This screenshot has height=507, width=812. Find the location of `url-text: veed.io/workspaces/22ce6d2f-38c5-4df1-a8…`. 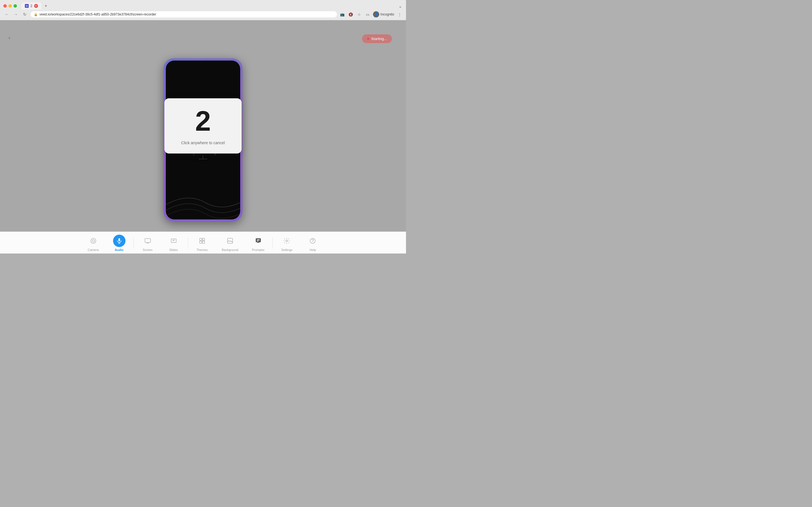

url-text: veed.io/workspaces/22ce6d2f-38c5-4df1-a8… is located at coordinates (98, 14).